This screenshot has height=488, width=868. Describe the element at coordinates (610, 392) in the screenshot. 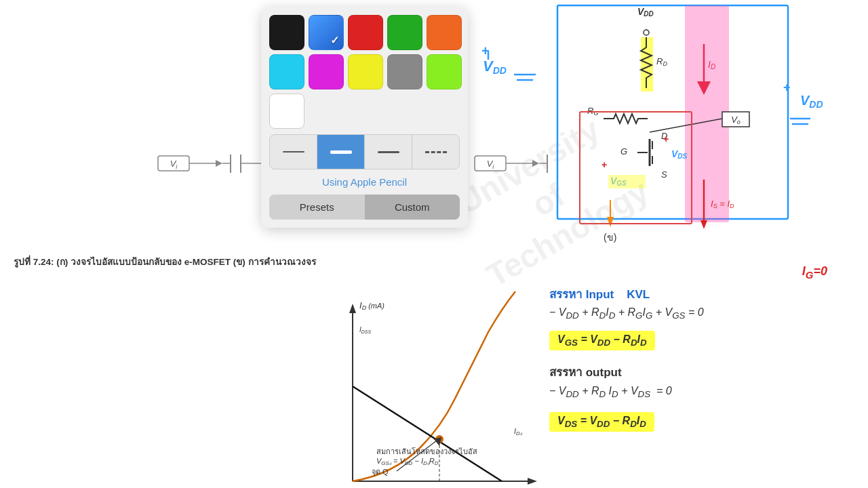

I see `kvl2-equation: − VDD + RD ID + VDS = 0` at that location.